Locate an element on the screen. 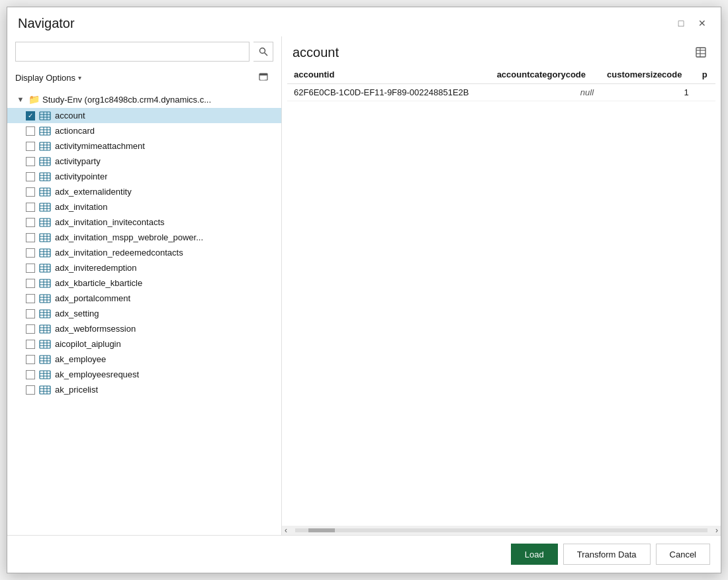  table-column-header: accountcategorycode is located at coordinates (545, 75).